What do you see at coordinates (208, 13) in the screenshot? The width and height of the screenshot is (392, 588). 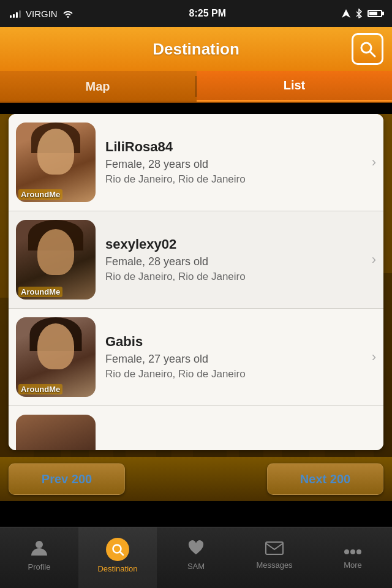 I see `status-time: 8:25 PM` at bounding box center [208, 13].